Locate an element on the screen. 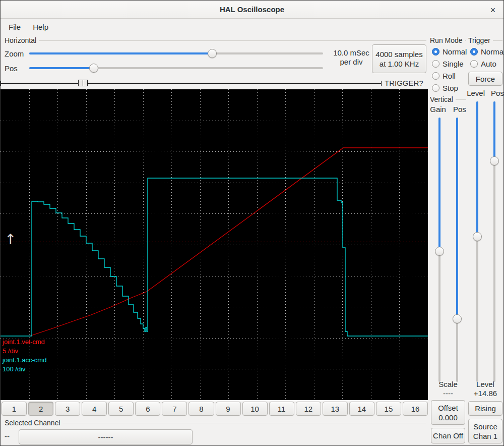 This screenshot has width=504, height=446. force-button: Force is located at coordinates (485, 79).